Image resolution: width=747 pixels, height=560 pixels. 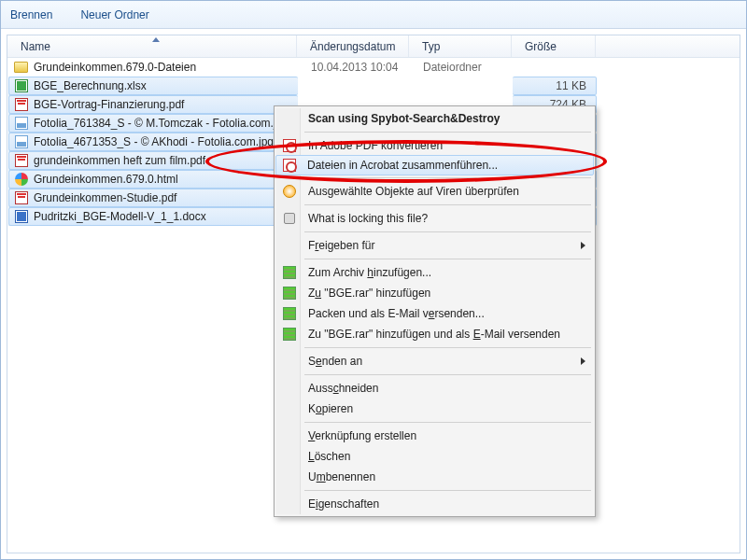 What do you see at coordinates (115, 67) in the screenshot?
I see `file-name: Grundeinkommen.679.0-Dateien` at bounding box center [115, 67].